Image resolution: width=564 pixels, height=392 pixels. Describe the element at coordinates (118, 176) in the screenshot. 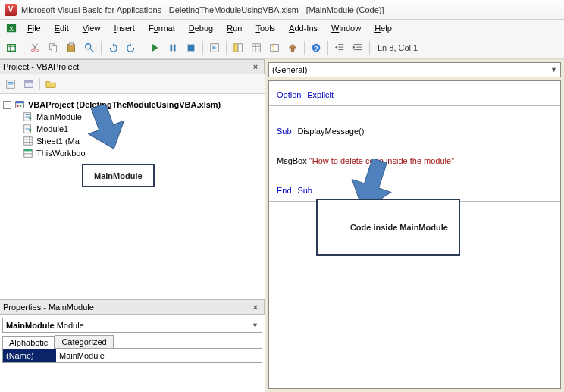

I see `annotation-mainmodule: MainModule` at that location.